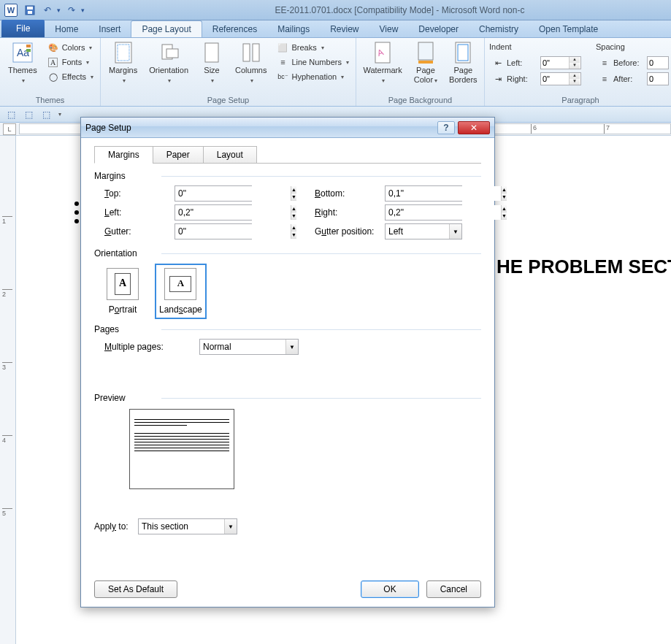 This screenshot has height=644, width=671. What do you see at coordinates (423, 231) in the screenshot?
I see `gutter-position-combo: Left▼` at bounding box center [423, 231].